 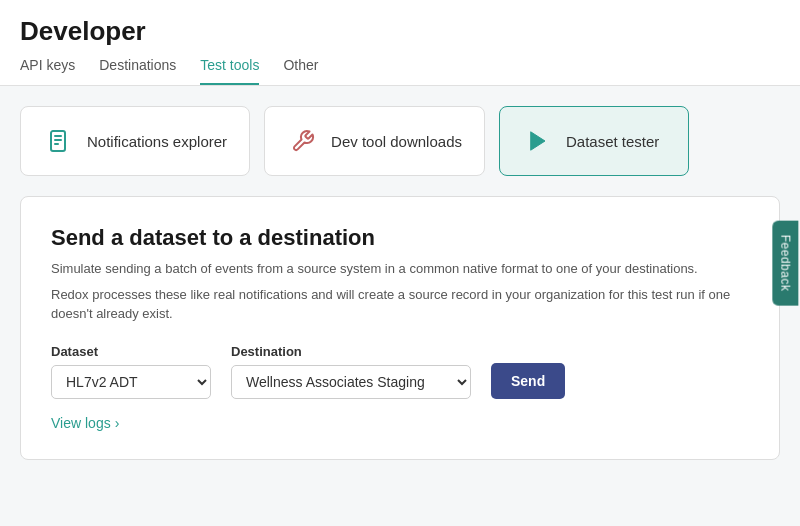 What do you see at coordinates (351, 382) in the screenshot?
I see `destination-select: Wellness Associates Staging Associates S…` at bounding box center [351, 382].